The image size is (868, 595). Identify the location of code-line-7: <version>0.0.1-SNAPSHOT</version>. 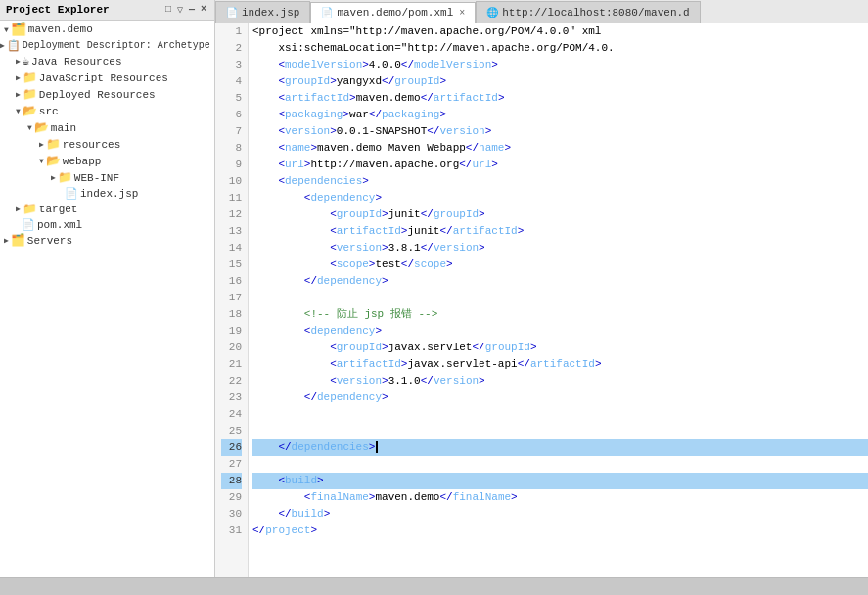
(560, 131).